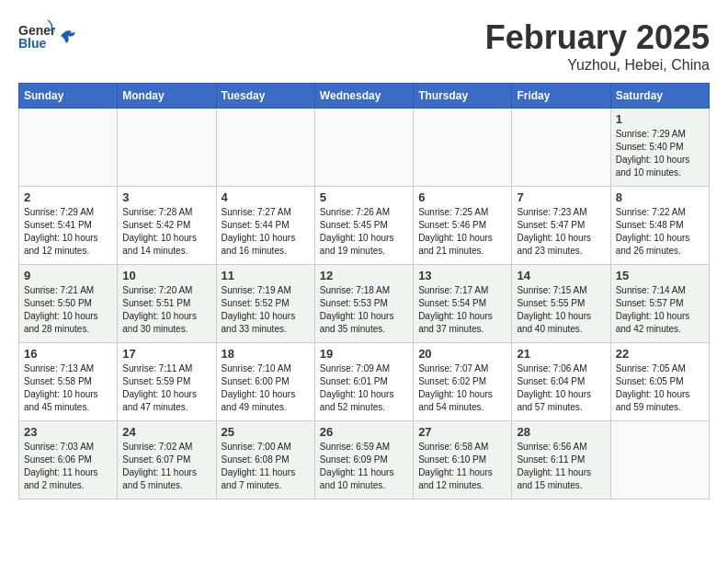 The image size is (728, 563). Describe the element at coordinates (660, 96) in the screenshot. I see `column-header-saturday: Saturday` at that location.